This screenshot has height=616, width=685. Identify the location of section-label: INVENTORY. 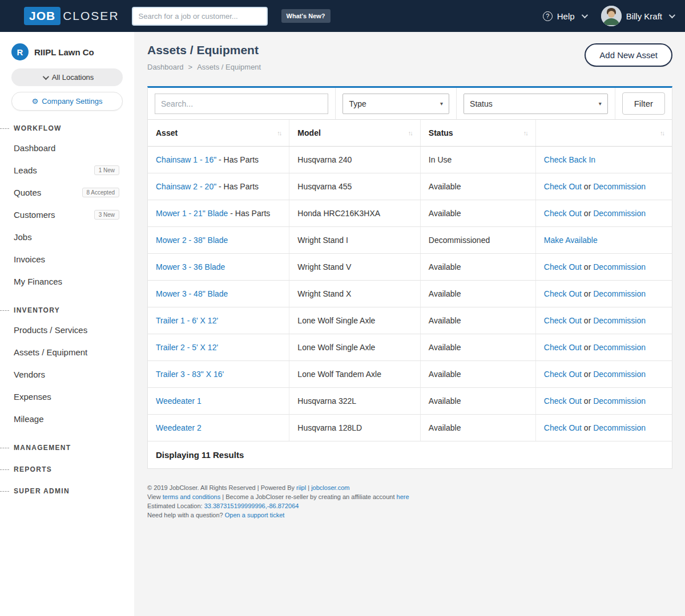
(37, 310).